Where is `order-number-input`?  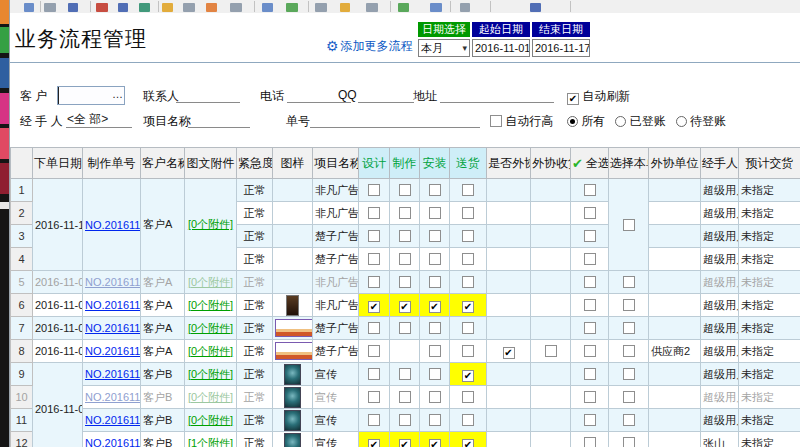 order-number-input is located at coordinates (395, 120).